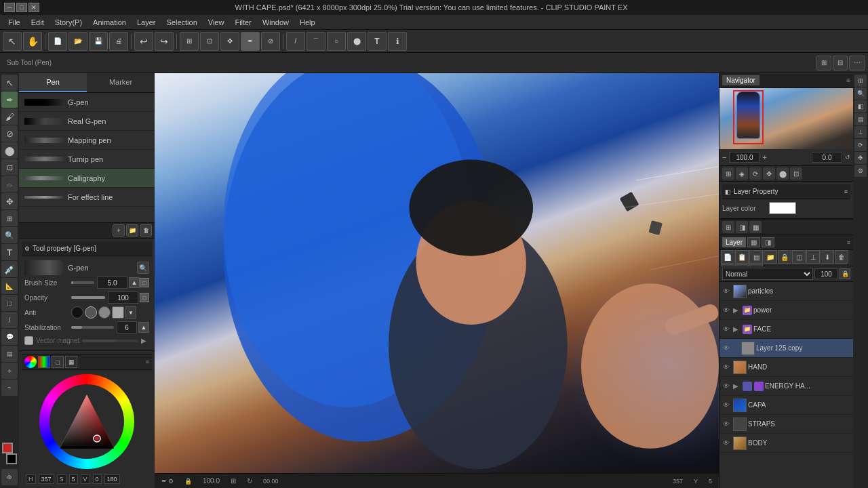 The height and width of the screenshot is (488, 868). What do you see at coordinates (726, 291) in the screenshot?
I see `layer-vis-particles: 👁` at bounding box center [726, 291].